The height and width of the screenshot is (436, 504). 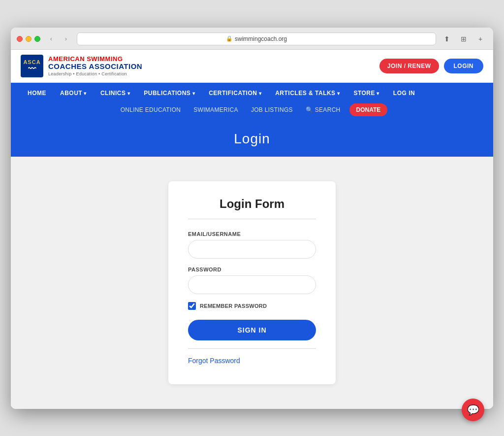 I want to click on email-label: EMAIL/USERNAME, so click(x=252, y=234).